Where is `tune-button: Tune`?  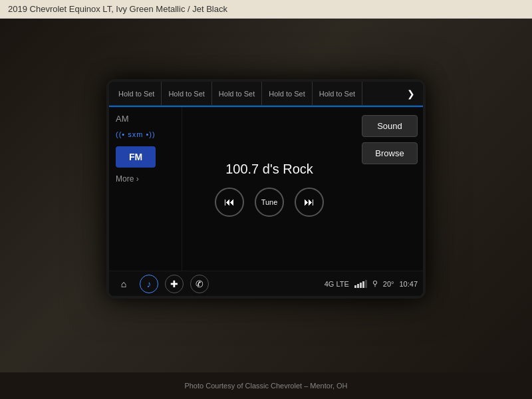 tune-button: Tune is located at coordinates (269, 202).